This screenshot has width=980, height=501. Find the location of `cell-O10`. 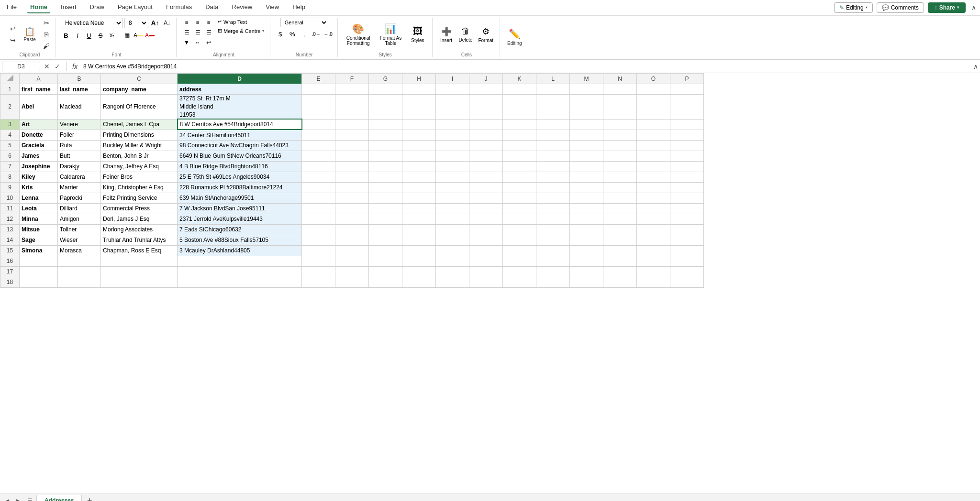

cell-O10 is located at coordinates (654, 198).